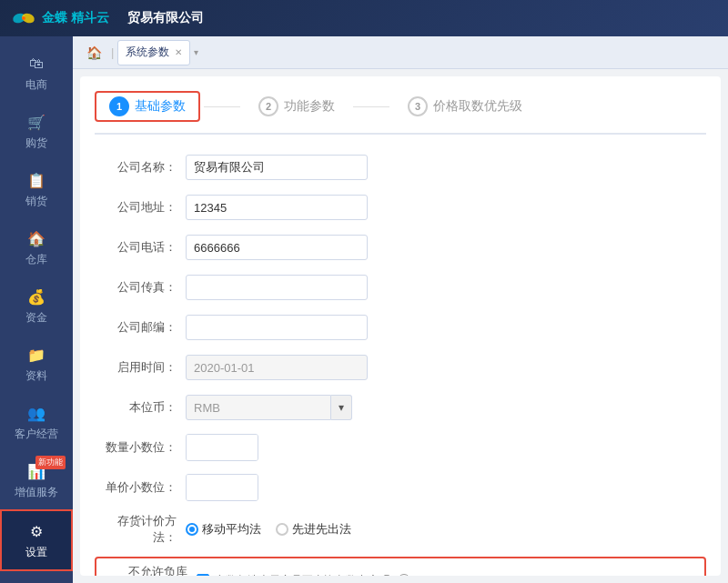 This screenshot has width=728, height=583. Describe the element at coordinates (304, 575) in the screenshot. I see `checkbox-label-no-negative: 参数勾选表示商品不允许负数出库 ①` at that location.